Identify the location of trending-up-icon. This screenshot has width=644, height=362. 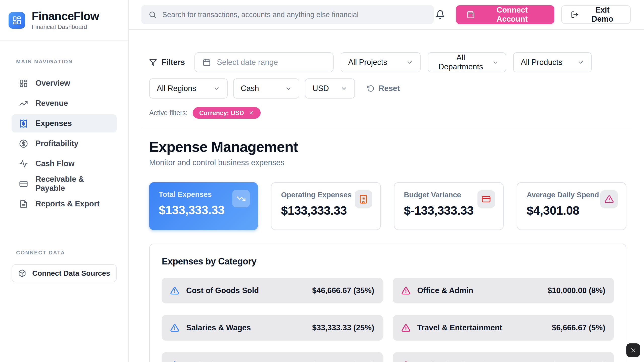
(24, 104).